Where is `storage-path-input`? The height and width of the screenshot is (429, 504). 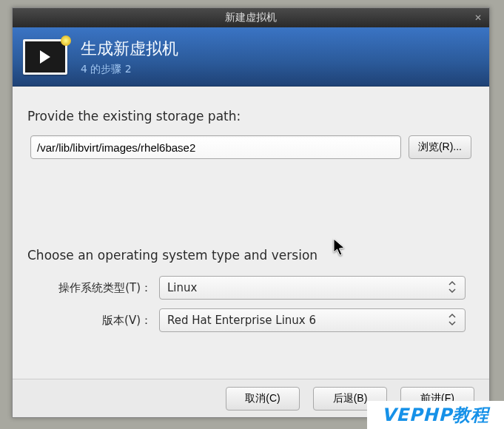 storage-path-input is located at coordinates (216, 147).